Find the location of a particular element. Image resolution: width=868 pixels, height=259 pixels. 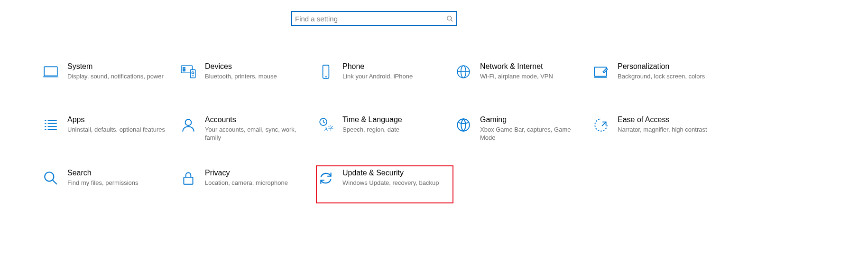

apps-icon is located at coordinates (51, 125).